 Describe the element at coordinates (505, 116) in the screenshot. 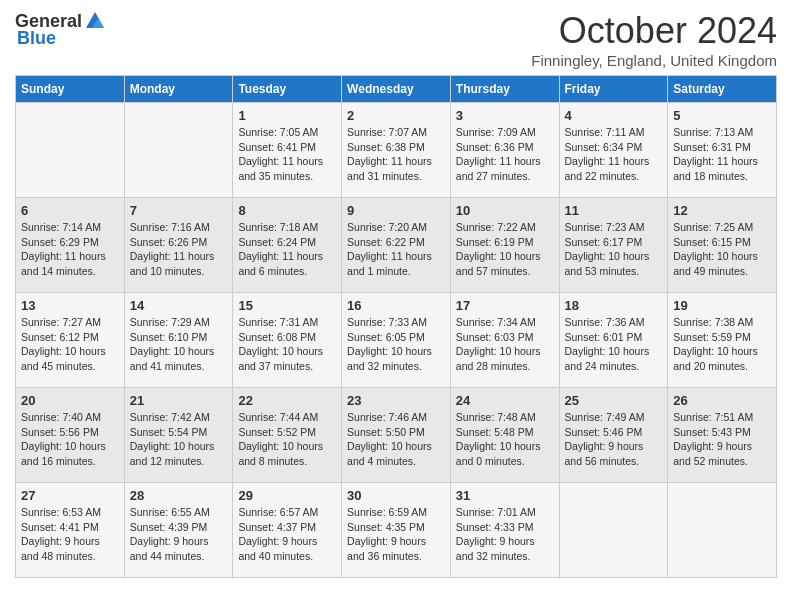

I see `day-number: 3` at that location.